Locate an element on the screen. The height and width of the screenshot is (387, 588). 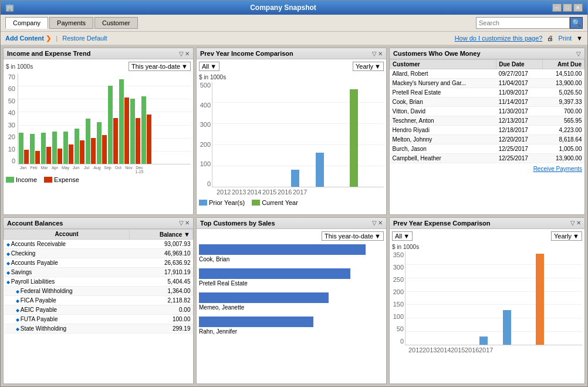
top-customers-close: ✕ is located at coordinates (380, 223).